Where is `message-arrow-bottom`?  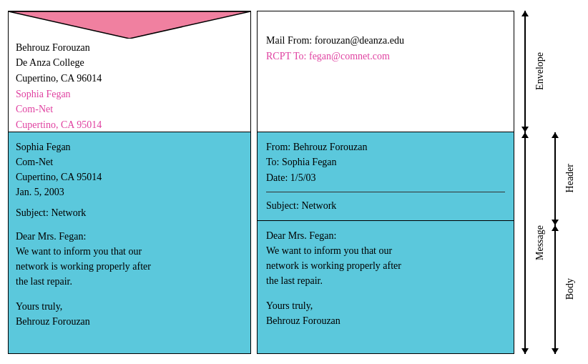 message-arrow-bottom is located at coordinates (525, 350).